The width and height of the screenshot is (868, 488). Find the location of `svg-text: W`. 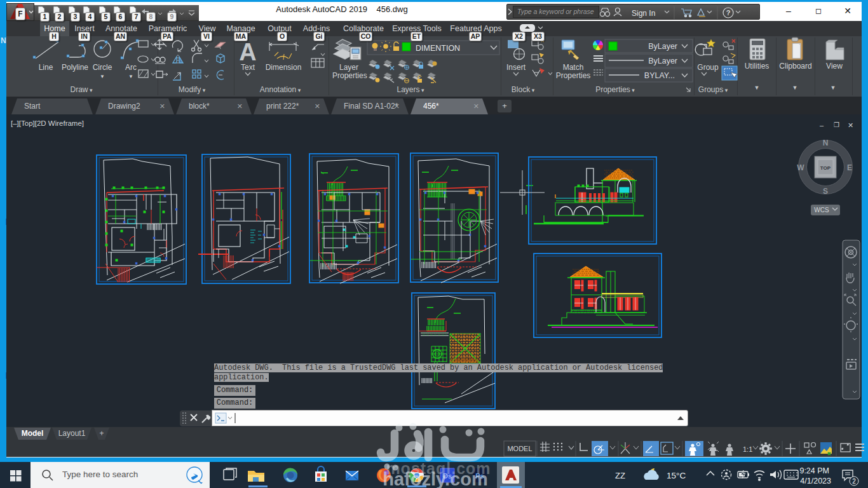

svg-text: W is located at coordinates (801, 168).